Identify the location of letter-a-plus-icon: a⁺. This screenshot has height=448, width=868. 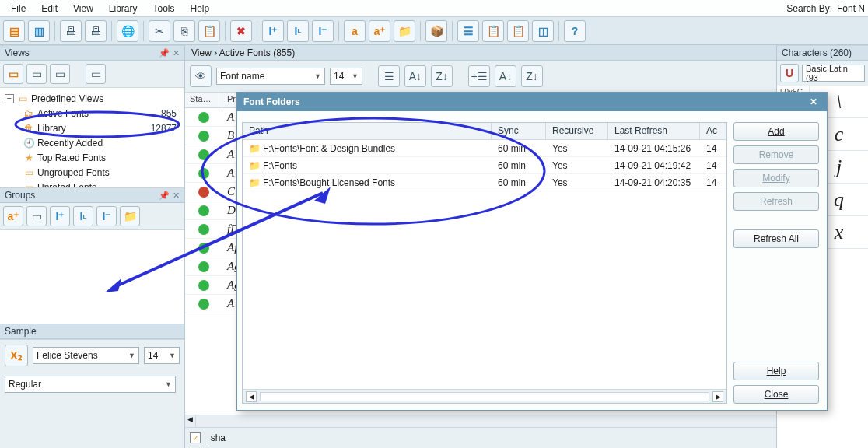
(380, 31).